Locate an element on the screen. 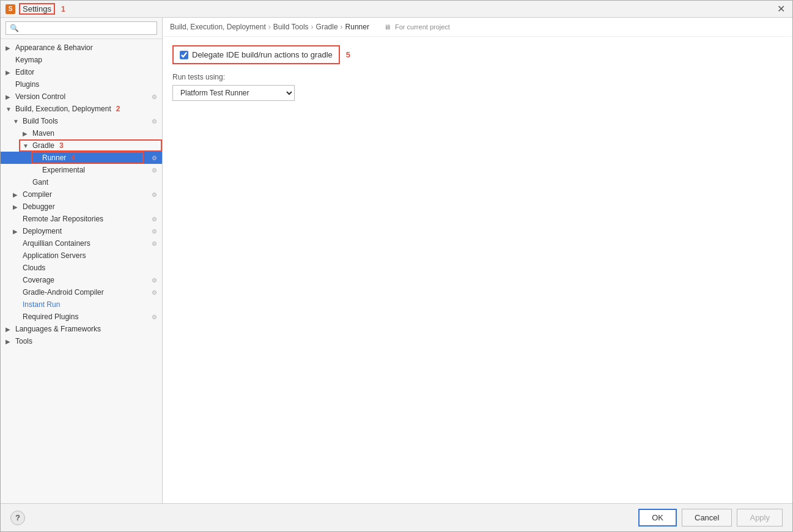  title-bar: S Settings 1 ✕ is located at coordinates (396, 9).